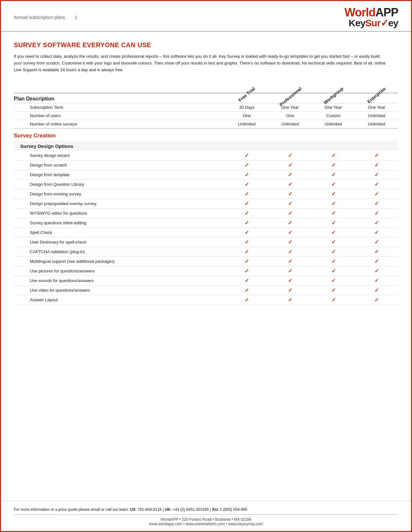 This screenshot has width=412, height=532. I want to click on num-users-ent: Unlimited, so click(376, 116).